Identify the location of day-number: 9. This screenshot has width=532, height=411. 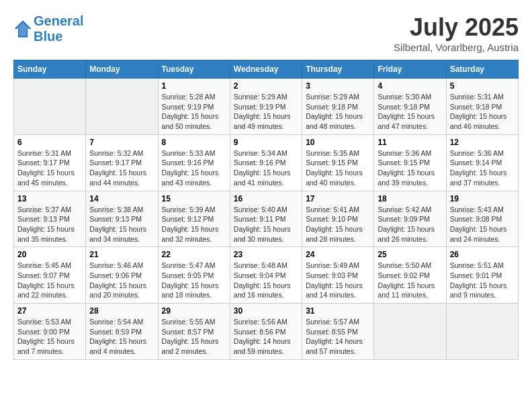
(266, 142).